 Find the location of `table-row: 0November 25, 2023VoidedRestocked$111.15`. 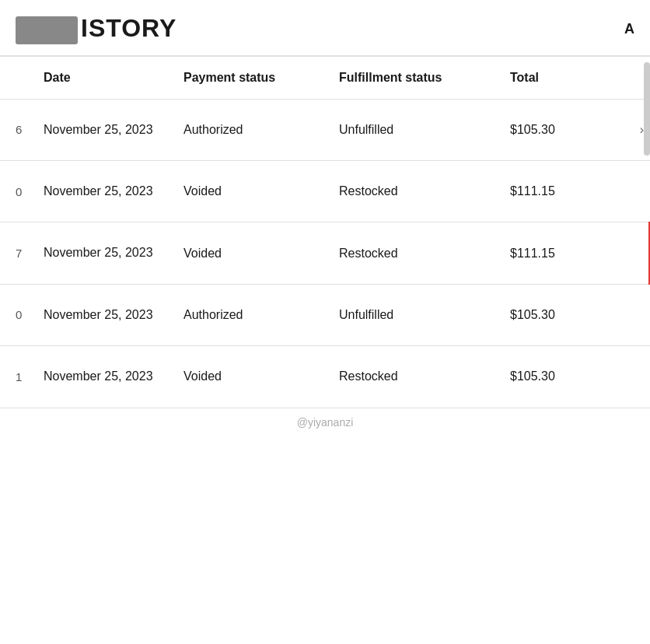

table-row: 0November 25, 2023VoidedRestocked$111.15 is located at coordinates (325, 191).